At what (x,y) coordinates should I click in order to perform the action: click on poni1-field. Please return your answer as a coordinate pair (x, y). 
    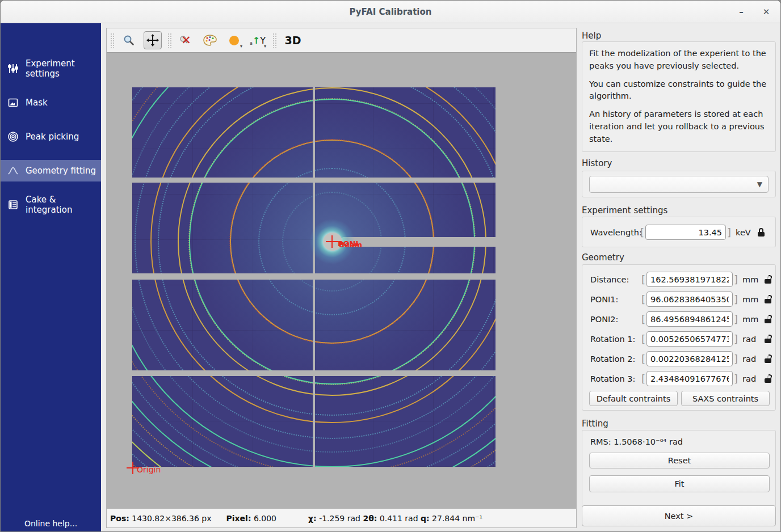
    Looking at the image, I should click on (690, 299).